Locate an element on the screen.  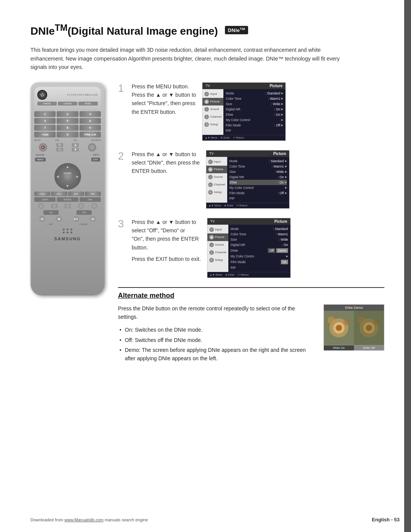
sidebar-picture-3: ▣ Picture is located at coordinates (218, 237).